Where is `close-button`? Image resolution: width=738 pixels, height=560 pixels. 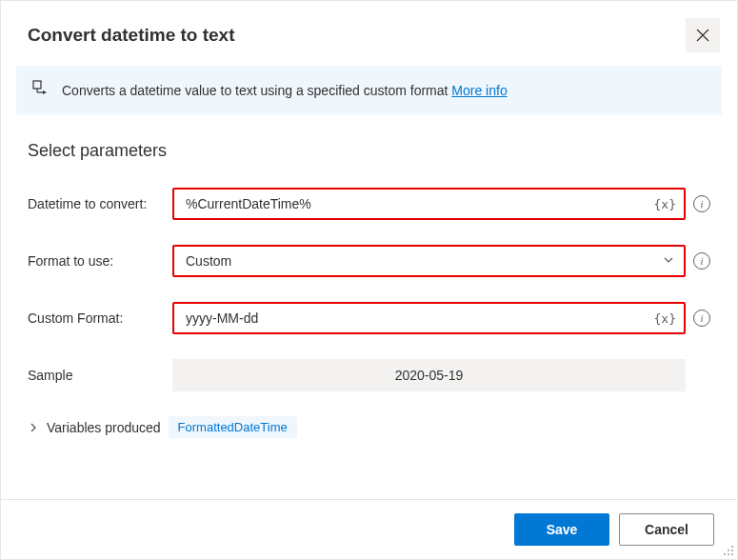 close-button is located at coordinates (703, 35).